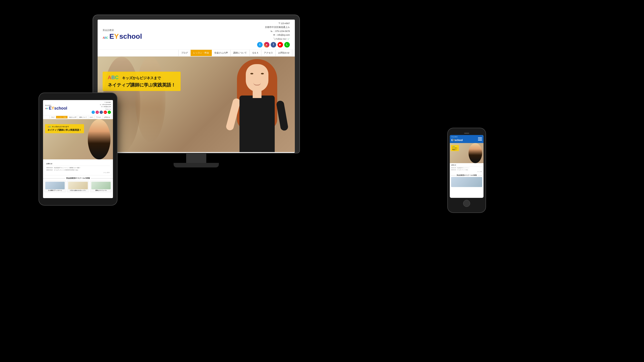 The width and height of the screenshot is (644, 362). I want to click on teacher-eye-right, so click(262, 74).